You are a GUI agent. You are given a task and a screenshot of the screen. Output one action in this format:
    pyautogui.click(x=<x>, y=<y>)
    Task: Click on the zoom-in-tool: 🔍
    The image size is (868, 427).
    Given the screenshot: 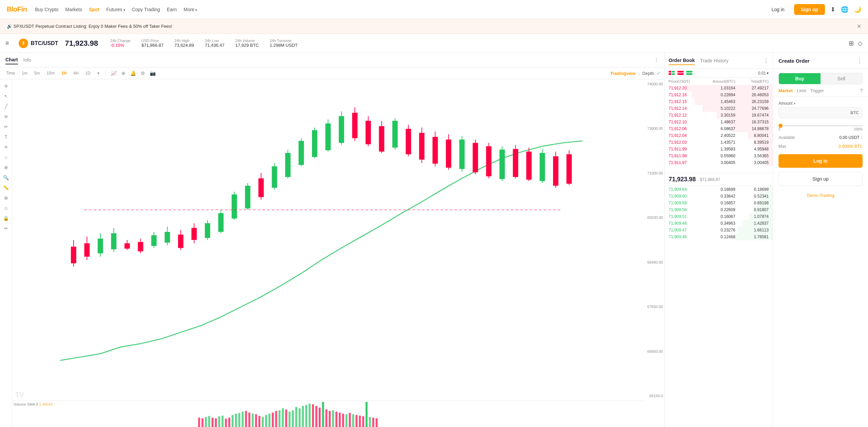 What is the action you would take?
    pyautogui.click(x=6, y=178)
    